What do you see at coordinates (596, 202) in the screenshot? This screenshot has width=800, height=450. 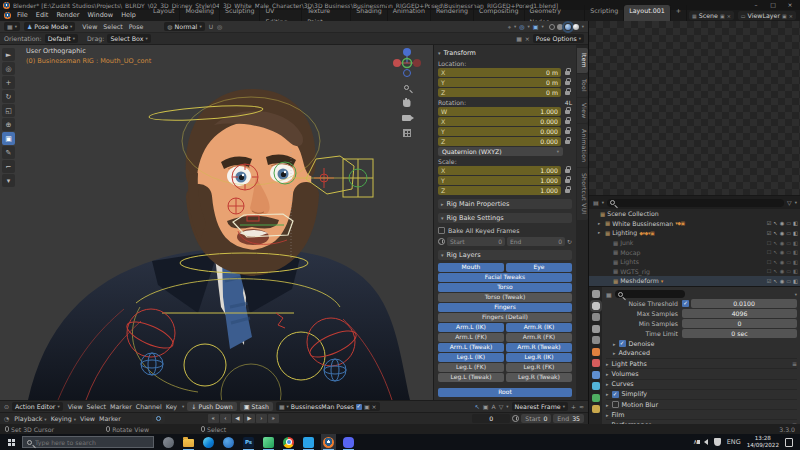 I see `filter-mode-icon: ▤` at bounding box center [596, 202].